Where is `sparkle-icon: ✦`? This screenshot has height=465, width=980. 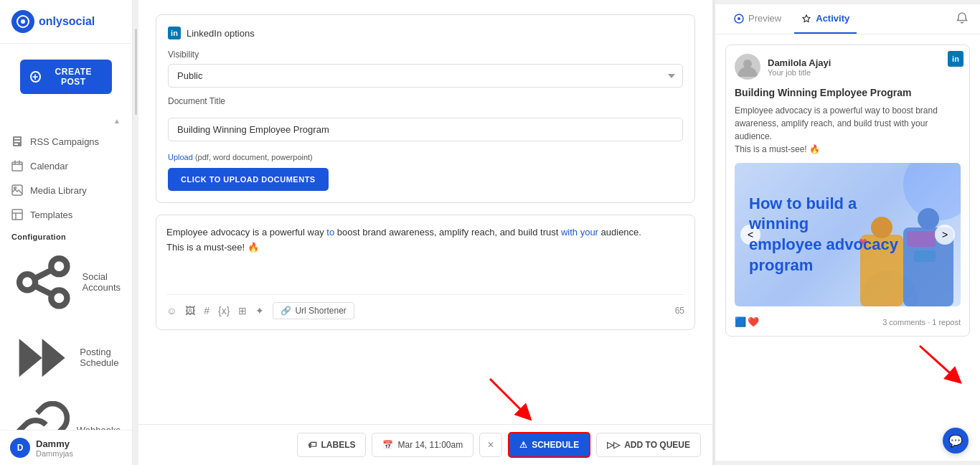 sparkle-icon: ✦ is located at coordinates (260, 311).